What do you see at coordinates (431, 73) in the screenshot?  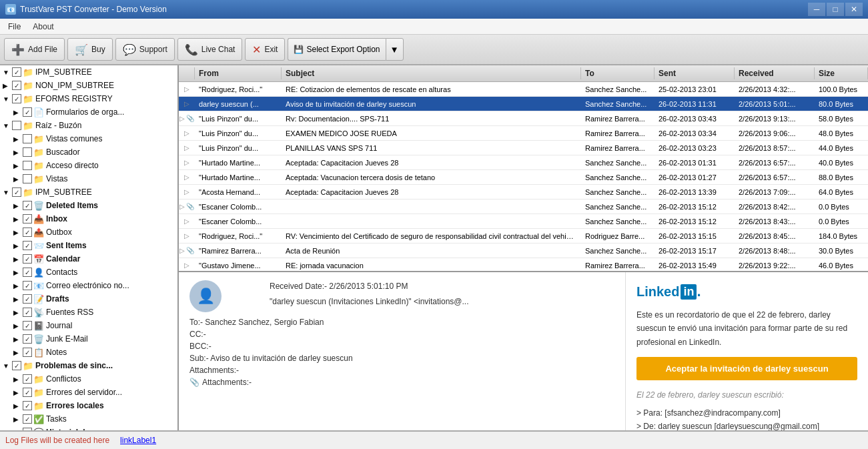 I see `col-header-subject: Subject` at bounding box center [431, 73].